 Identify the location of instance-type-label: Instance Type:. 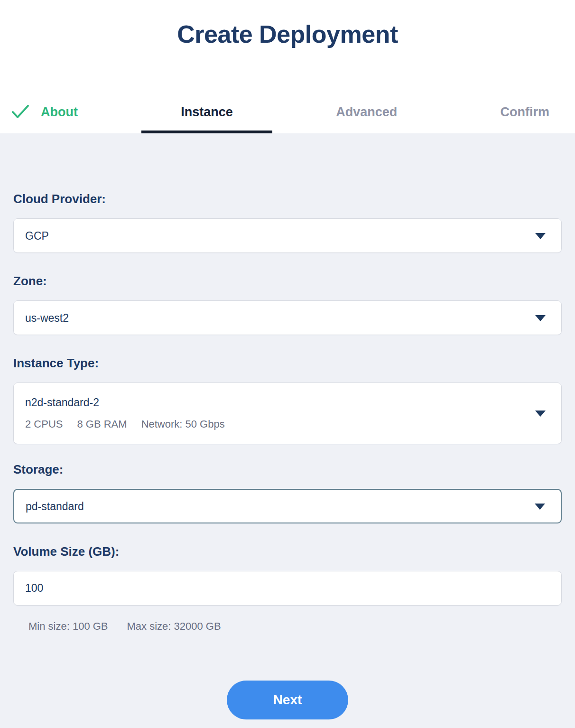
(288, 363).